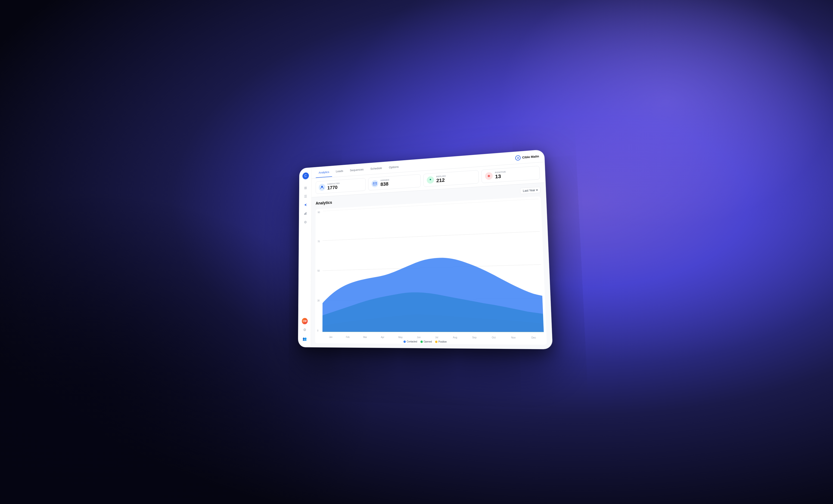 This screenshot has width=833, height=504. Describe the element at coordinates (324, 172) in the screenshot. I see `tab-analytics: Analytics` at that location.